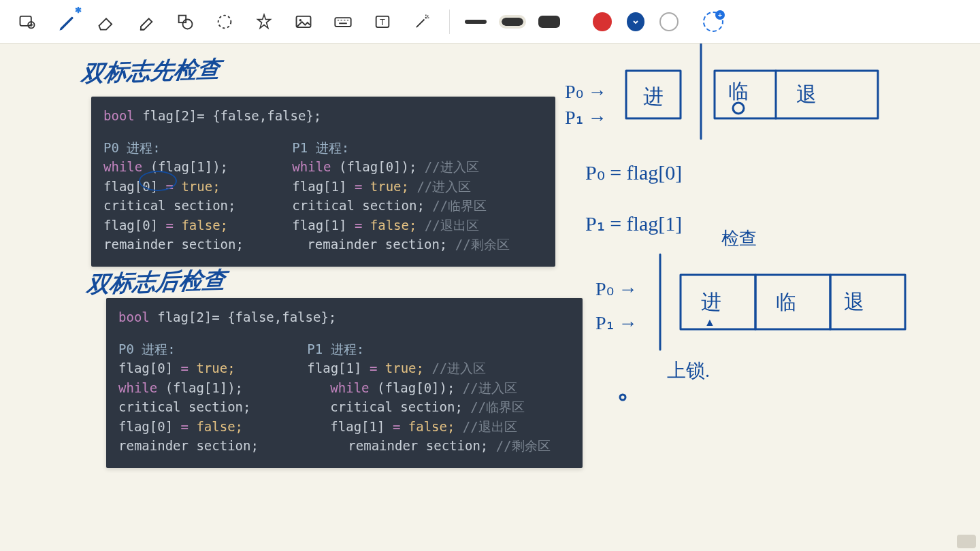 The width and height of the screenshot is (980, 551). What do you see at coordinates (78, 10) in the screenshot?
I see `bluetooth-icon: ✱` at bounding box center [78, 10].